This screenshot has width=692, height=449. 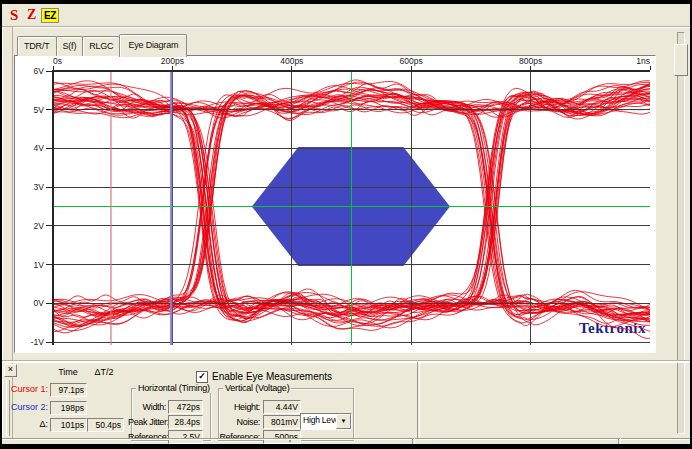 What do you see at coordinates (282, 407) in the screenshot?
I see `height-value-field: 4.44V` at bounding box center [282, 407].